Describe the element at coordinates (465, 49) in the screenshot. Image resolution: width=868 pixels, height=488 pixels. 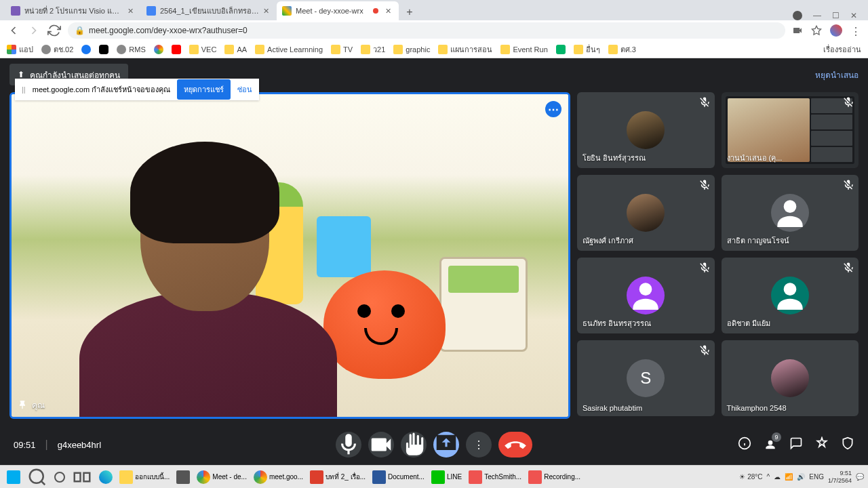
I see `bookmark-item: แผนการสอน` at that location.